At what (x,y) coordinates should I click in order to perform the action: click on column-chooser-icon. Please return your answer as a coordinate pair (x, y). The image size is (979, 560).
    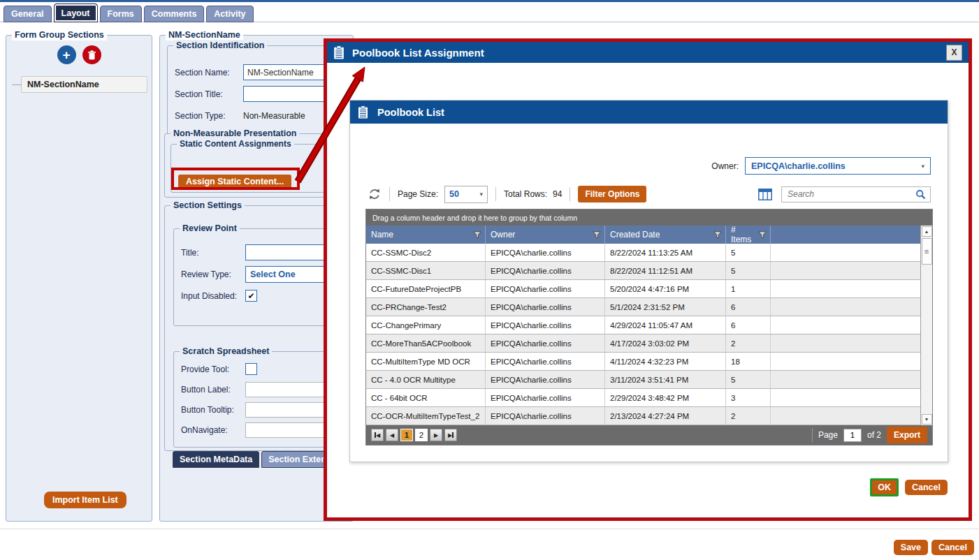
    Looking at the image, I should click on (765, 194).